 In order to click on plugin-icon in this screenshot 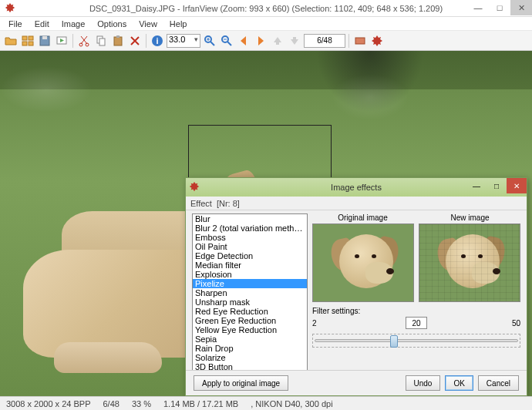, I will do `click(377, 41)`.